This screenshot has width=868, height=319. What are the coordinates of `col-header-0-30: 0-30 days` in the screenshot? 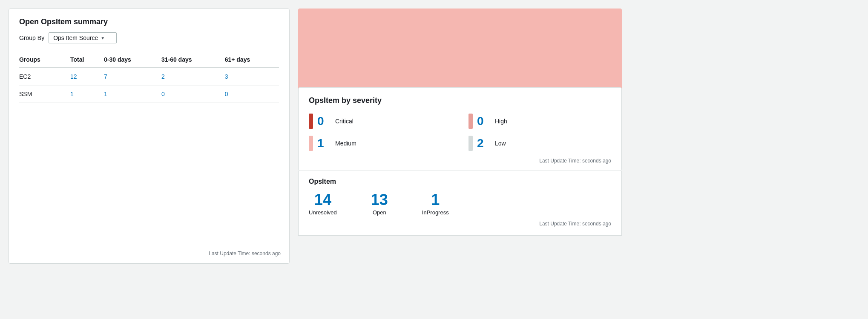 It's located at (133, 60).